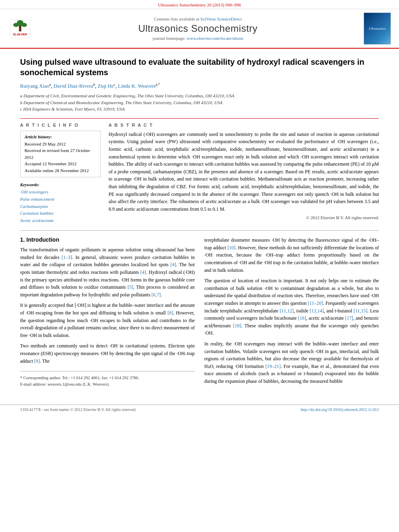 This screenshot has height=532, width=399. I want to click on right-para-2: The question of location of reaction is …, so click(292, 307).